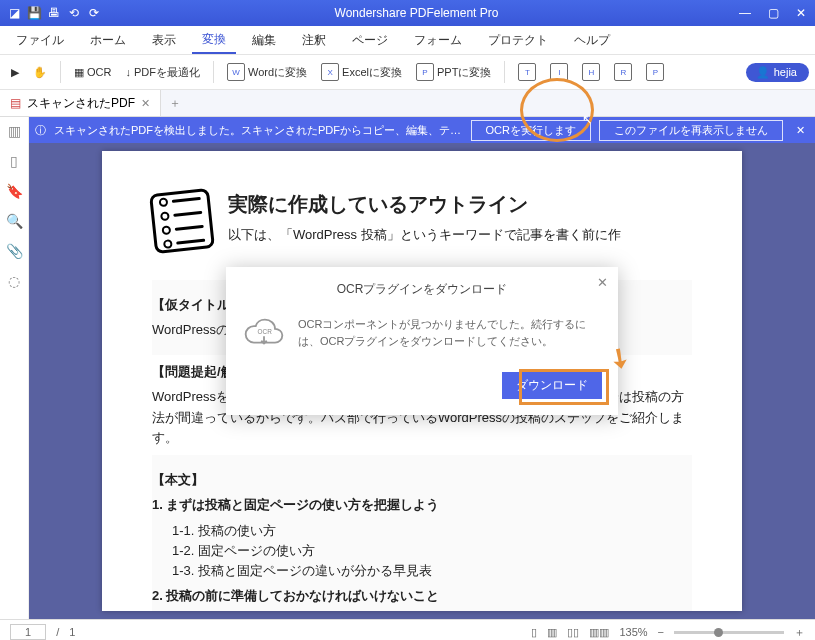 Image resolution: width=815 pixels, height=640 pixels. Describe the element at coordinates (175, 104) in the screenshot. I see `add-tab-button: ＋` at that location.